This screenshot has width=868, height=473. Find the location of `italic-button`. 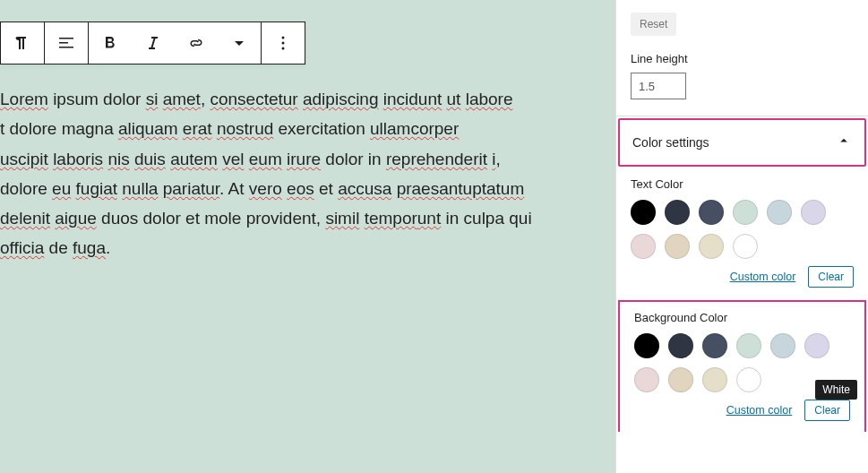

italic-button is located at coordinates (153, 43).